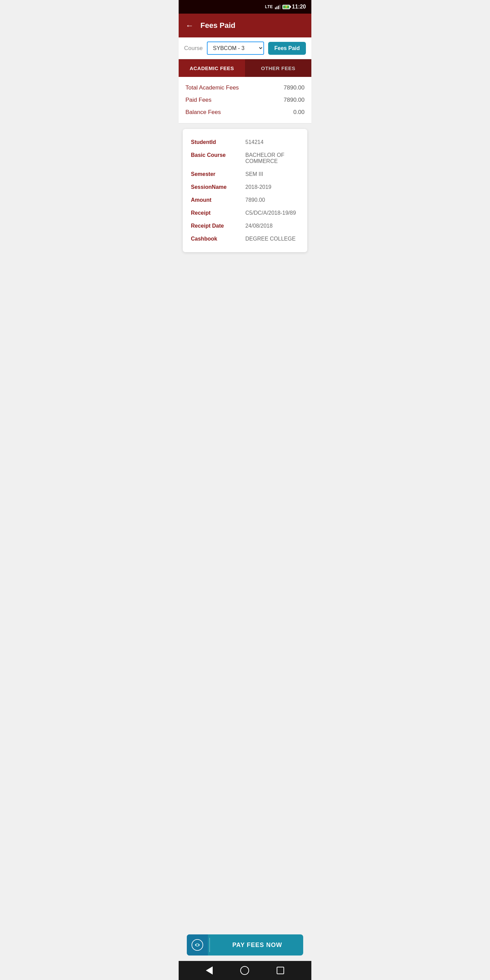 The height and width of the screenshot is (980, 490). What do you see at coordinates (218, 25) in the screenshot?
I see `page-title: Fees Paid` at bounding box center [218, 25].